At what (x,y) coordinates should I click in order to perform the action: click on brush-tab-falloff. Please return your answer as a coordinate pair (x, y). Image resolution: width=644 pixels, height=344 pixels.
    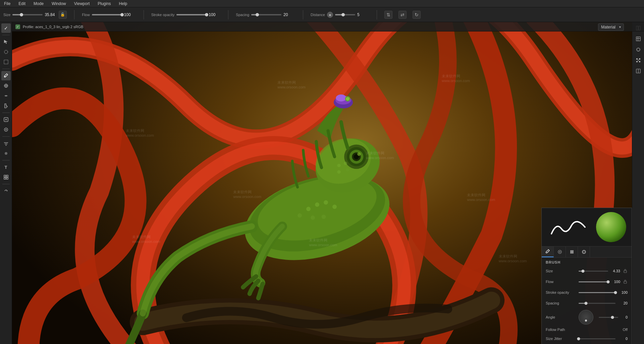
    Looking at the image, I should click on (584, 252).